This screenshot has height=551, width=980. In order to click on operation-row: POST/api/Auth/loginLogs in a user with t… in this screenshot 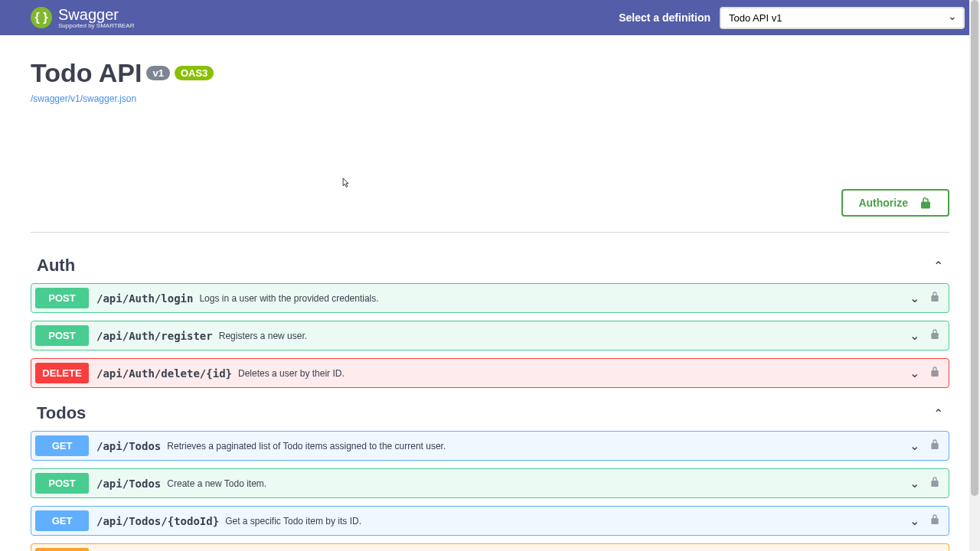, I will do `click(490, 298)`.